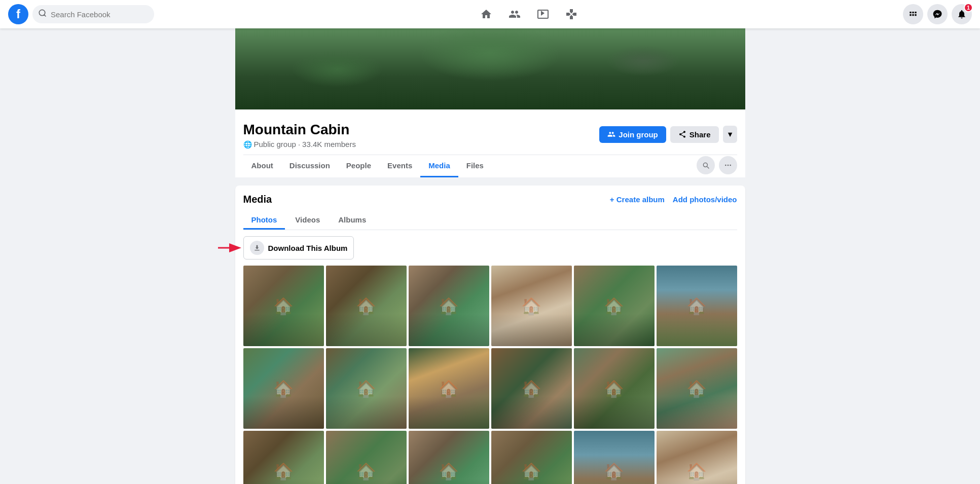 The width and height of the screenshot is (980, 484). Describe the element at coordinates (400, 166) in the screenshot. I see `tab-events: Events` at that location.